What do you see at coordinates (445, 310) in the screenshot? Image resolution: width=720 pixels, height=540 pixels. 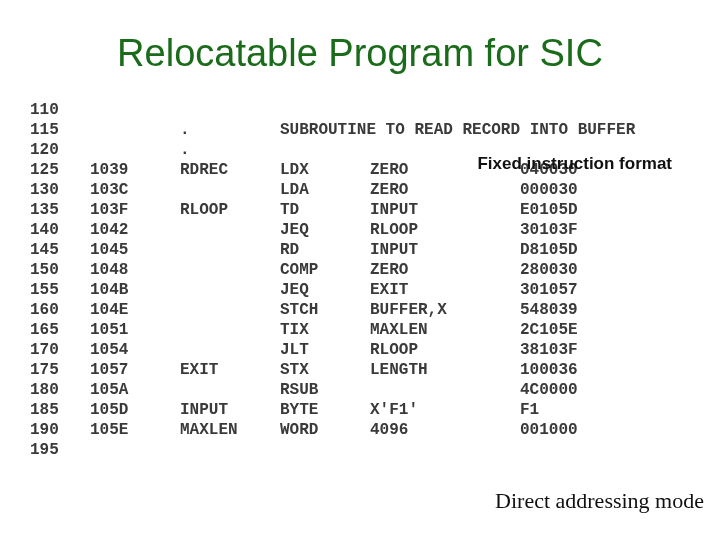 I see `col-operand: BUFFER,X` at bounding box center [445, 310].